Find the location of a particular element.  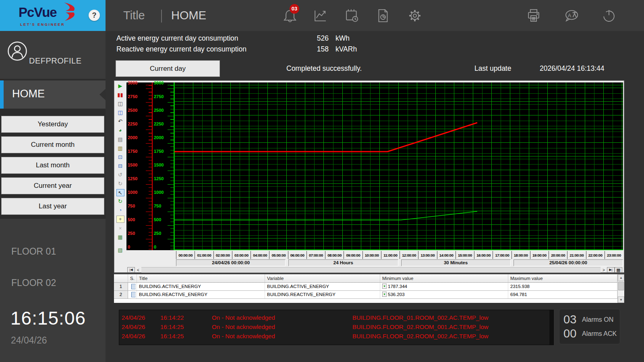

time-axis: 00:00:0001:00:0002:00:0003:00:0004:00:00… is located at coordinates (400, 255).